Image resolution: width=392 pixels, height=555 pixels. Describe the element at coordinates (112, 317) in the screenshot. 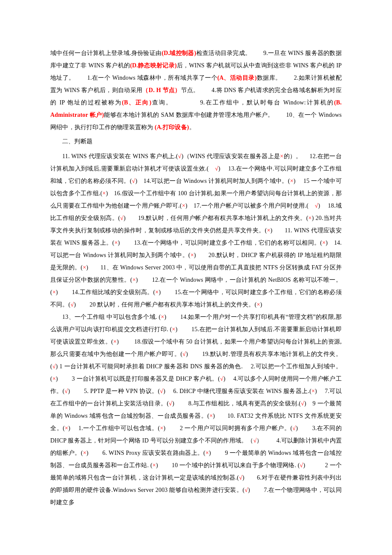

I see `text: 13、一个工作组 中可以包含多个域. (` at that location.